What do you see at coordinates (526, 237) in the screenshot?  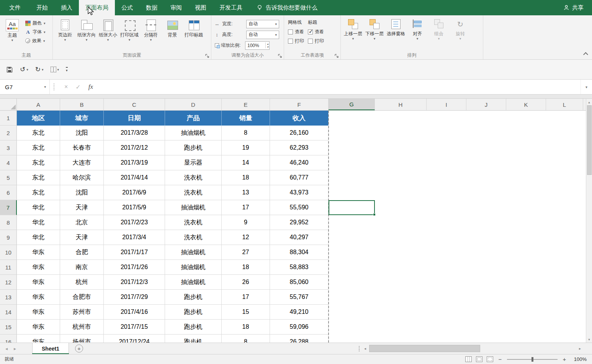 I see `cell-K9` at bounding box center [526, 237].